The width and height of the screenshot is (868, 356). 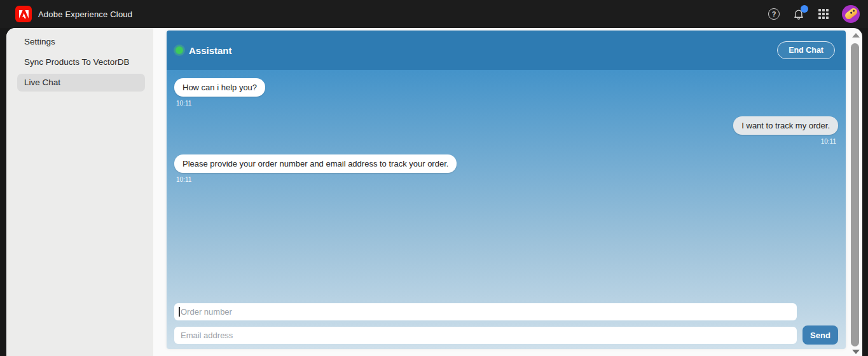 I want to click on bell-icon, so click(x=799, y=14).